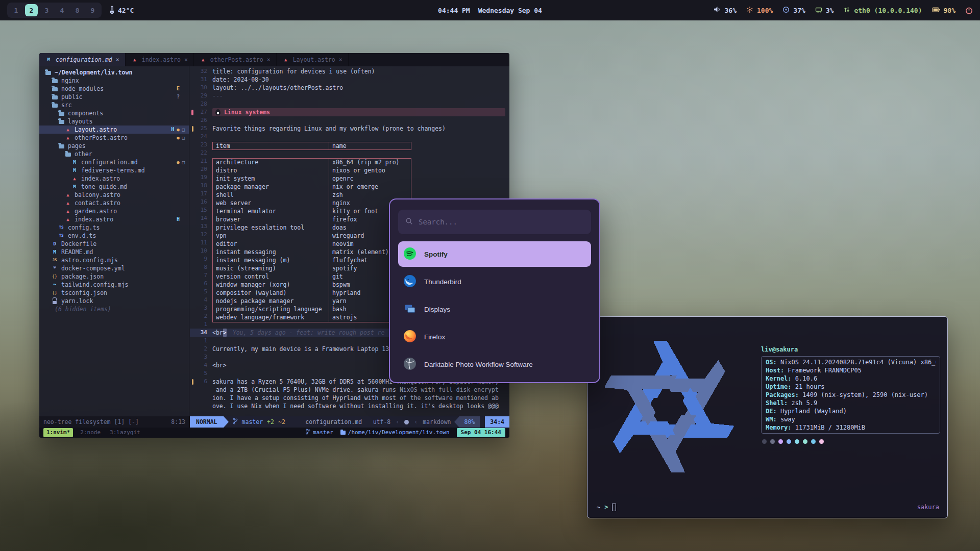  Describe the element at coordinates (93, 10) in the screenshot. I see `workspace-button: 9` at that location.